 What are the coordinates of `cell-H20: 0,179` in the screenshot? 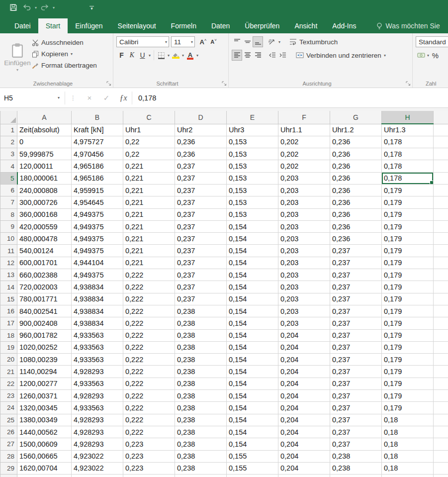 It's located at (408, 360).